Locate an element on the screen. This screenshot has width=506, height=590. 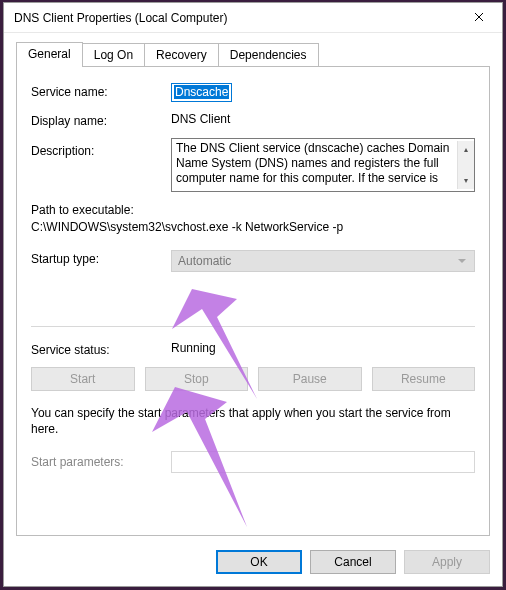
dialog-footer: OK Cancel Apply is located at coordinates (253, 555).